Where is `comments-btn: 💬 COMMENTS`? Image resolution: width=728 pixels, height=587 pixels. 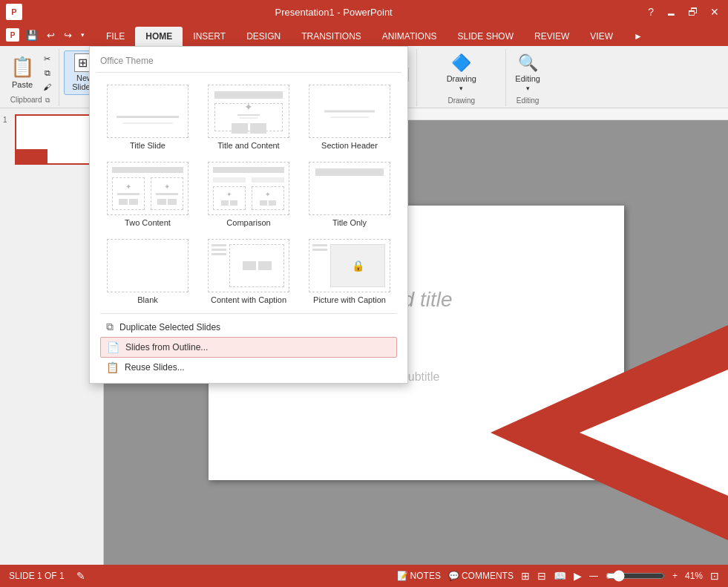
comments-btn: 💬 COMMENTS is located at coordinates (481, 576).